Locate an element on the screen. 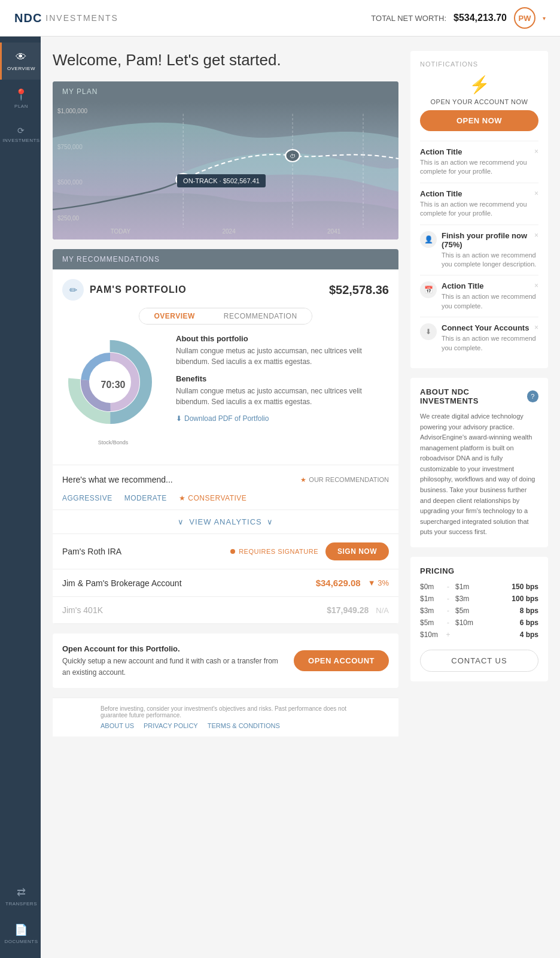  avatar: PW is located at coordinates (525, 18).